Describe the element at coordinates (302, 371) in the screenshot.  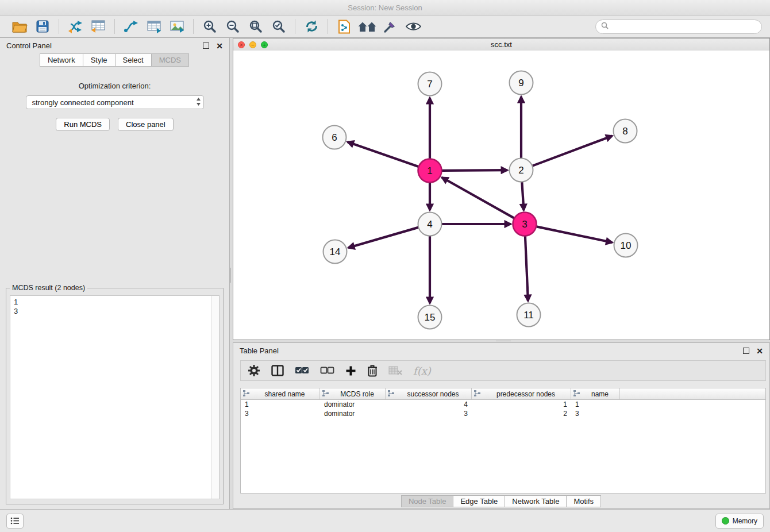
I see `select-all-icon` at that location.